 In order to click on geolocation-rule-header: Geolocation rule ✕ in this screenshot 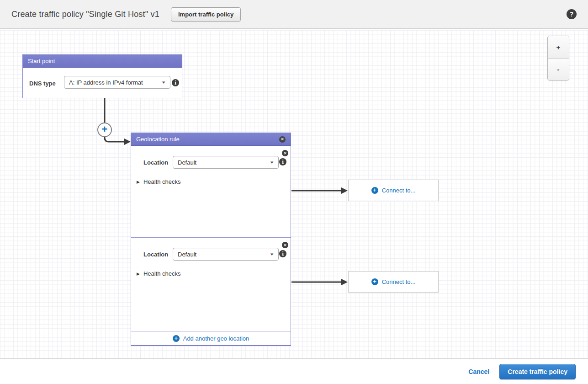, I will do `click(211, 139)`.